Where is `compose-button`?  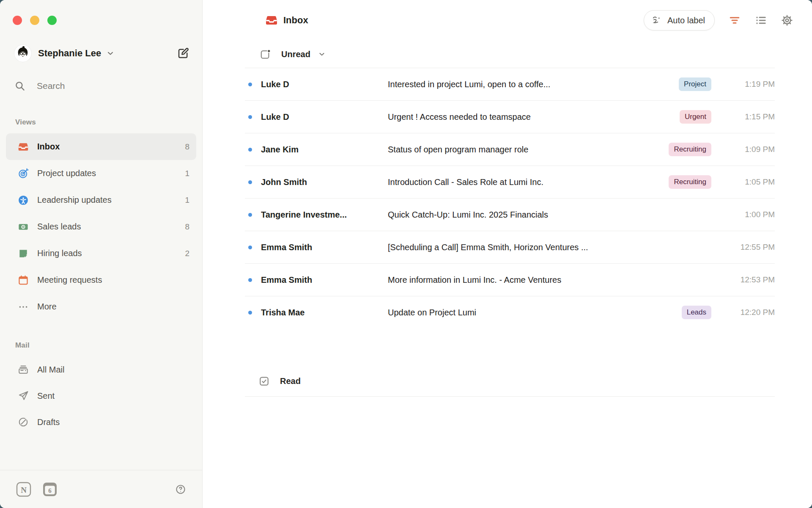
compose-button is located at coordinates (183, 53).